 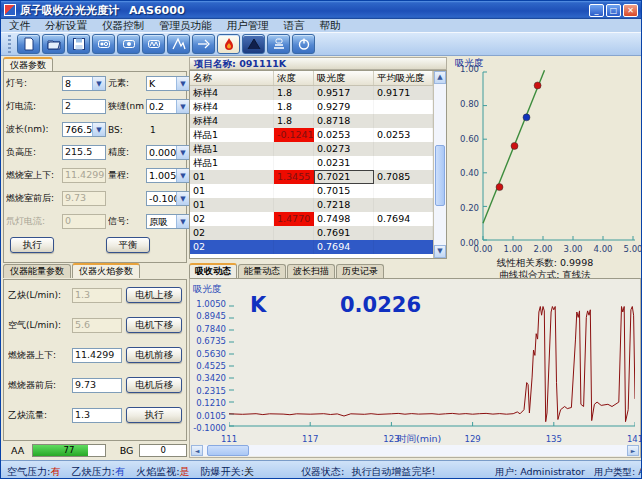 I want to click on table-cell-concentration, so click(x=294, y=191).